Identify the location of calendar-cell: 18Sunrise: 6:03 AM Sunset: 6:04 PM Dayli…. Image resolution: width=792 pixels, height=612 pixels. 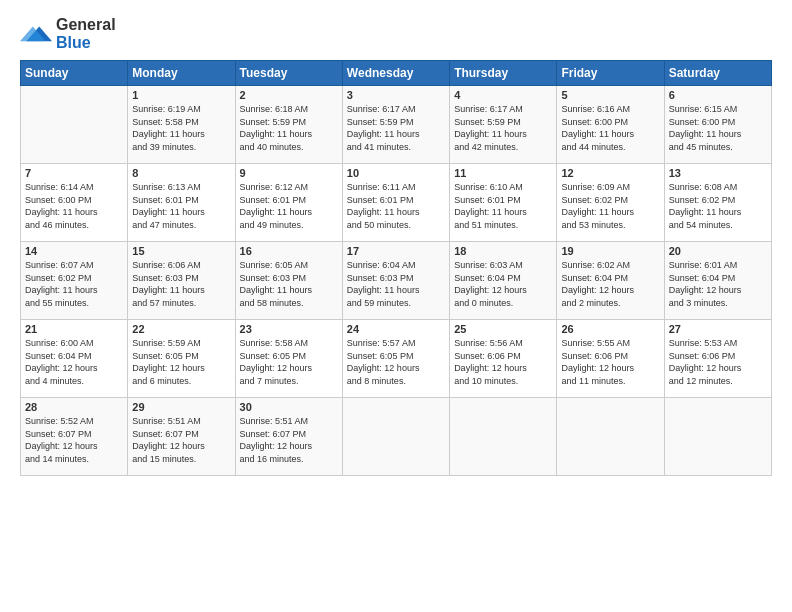
(504, 281).